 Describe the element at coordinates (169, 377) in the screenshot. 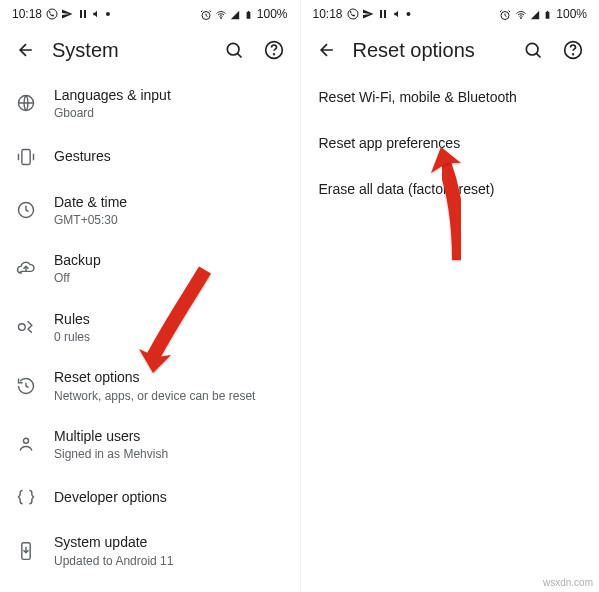

I see `row-title: Reset options` at that location.